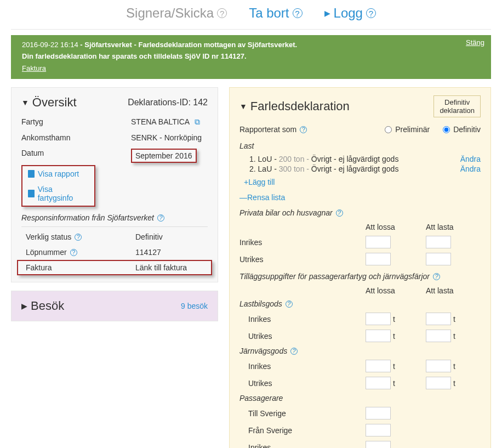  I want to click on row-lastbils-utrikes: Utrikes, so click(300, 336).